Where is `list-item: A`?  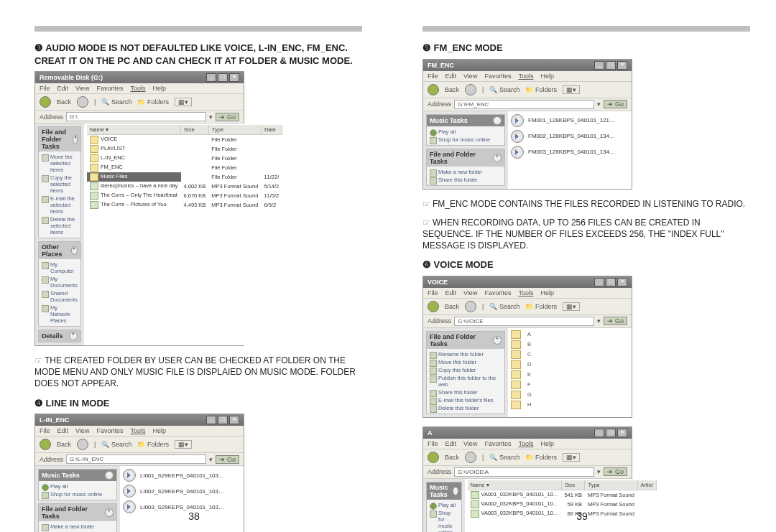
list-item: A is located at coordinates (570, 335).